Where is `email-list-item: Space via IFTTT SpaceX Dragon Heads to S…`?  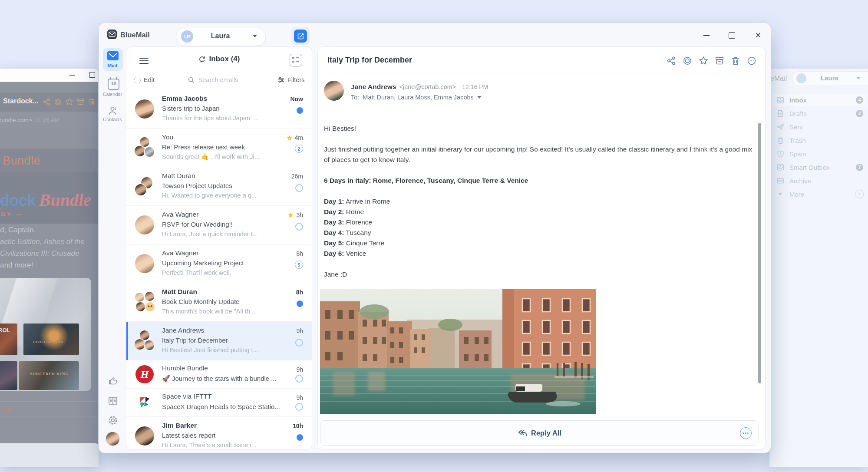
email-list-item: Space via IFTTT SpaceX Dragon Heads to S… is located at coordinates (219, 402).